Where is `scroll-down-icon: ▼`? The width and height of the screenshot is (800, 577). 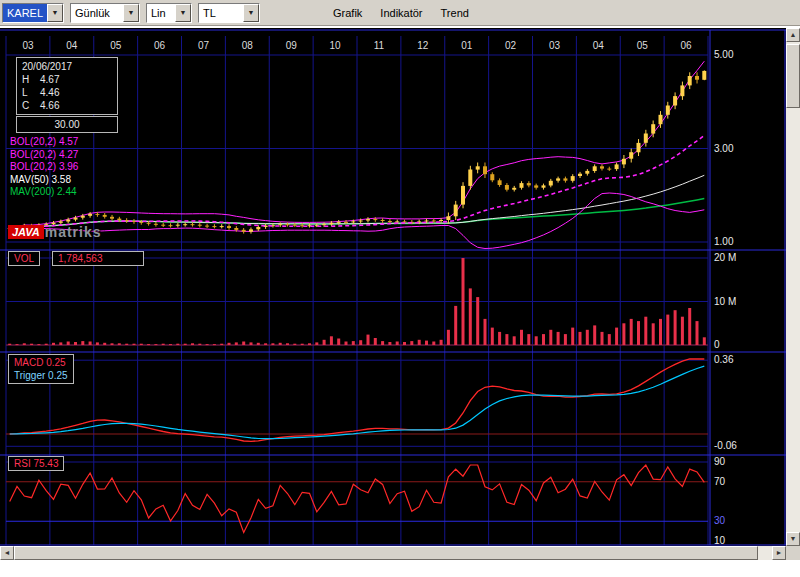 scroll-down-icon: ▼ is located at coordinates (793, 539).